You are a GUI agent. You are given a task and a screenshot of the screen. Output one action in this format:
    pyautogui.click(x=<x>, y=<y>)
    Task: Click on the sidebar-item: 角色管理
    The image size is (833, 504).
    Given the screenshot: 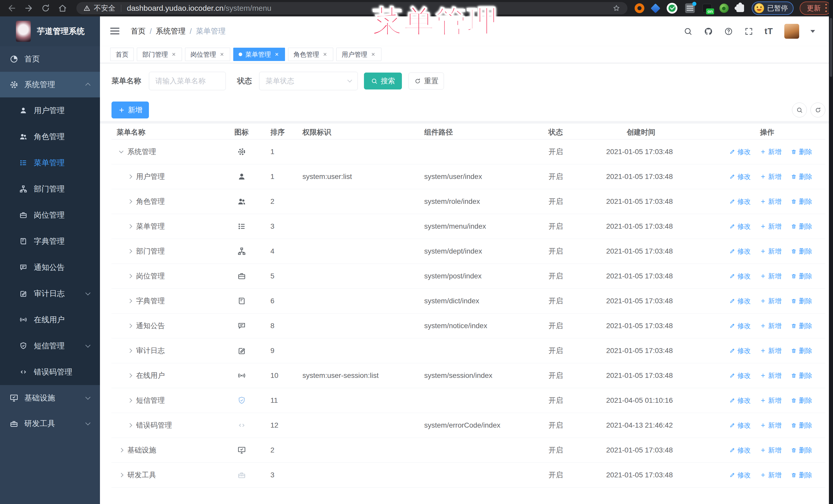 What is the action you would take?
    pyautogui.click(x=50, y=137)
    